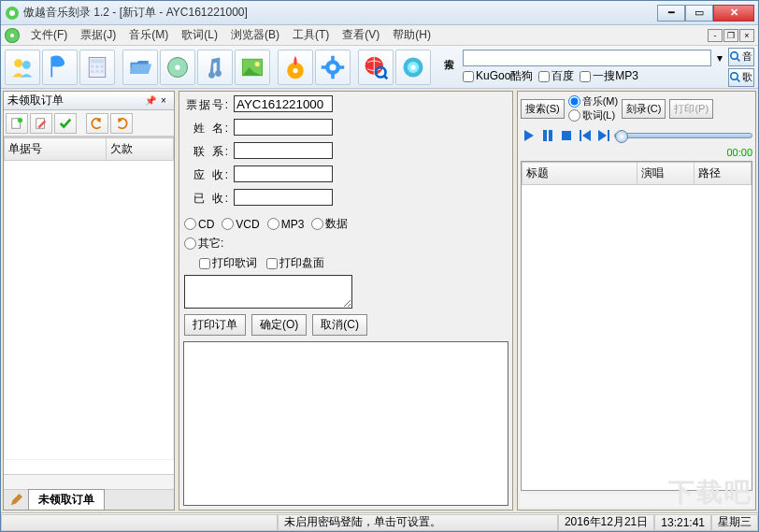  What do you see at coordinates (98, 36) in the screenshot?
I see `menu-ticket: 票据(J)` at bounding box center [98, 36].